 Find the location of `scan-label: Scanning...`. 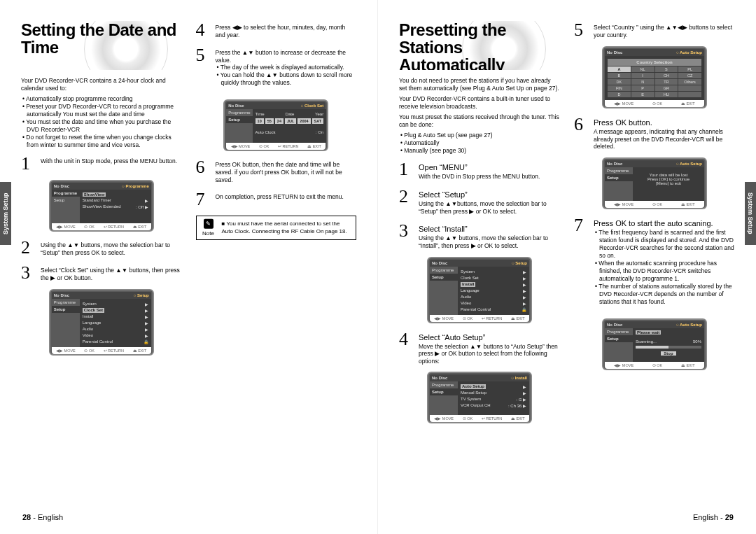

scan-label: Scanning... is located at coordinates (646, 342).